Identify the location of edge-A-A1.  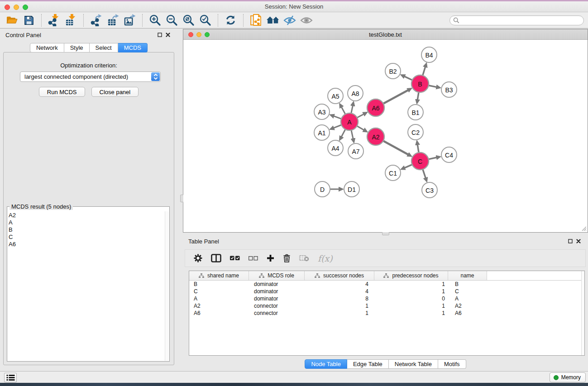
(337, 127).